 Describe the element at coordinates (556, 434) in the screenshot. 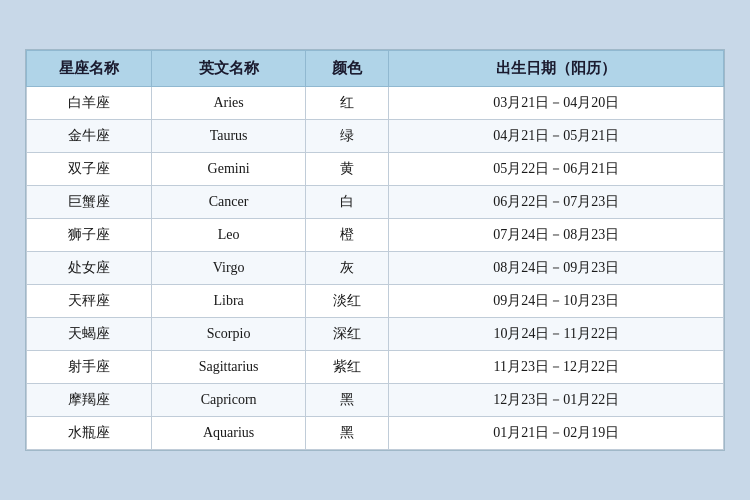

I see `cell-date: 01月21日－02月19日` at that location.